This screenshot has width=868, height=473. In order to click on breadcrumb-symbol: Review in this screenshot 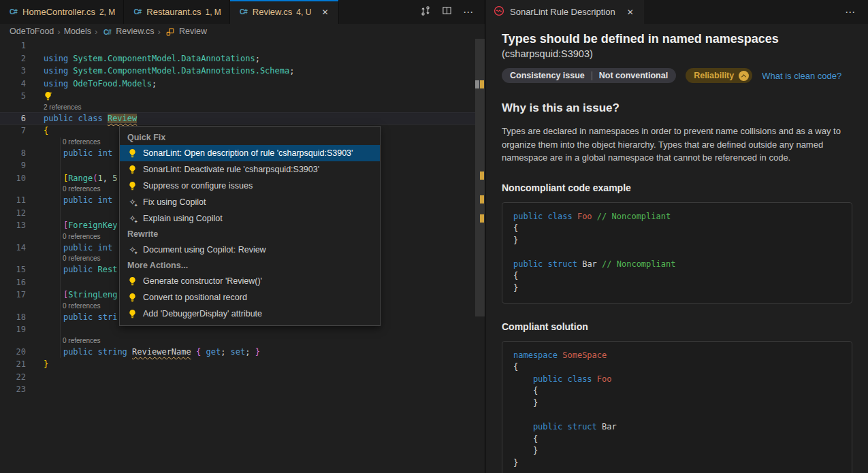, I will do `click(193, 31)`.